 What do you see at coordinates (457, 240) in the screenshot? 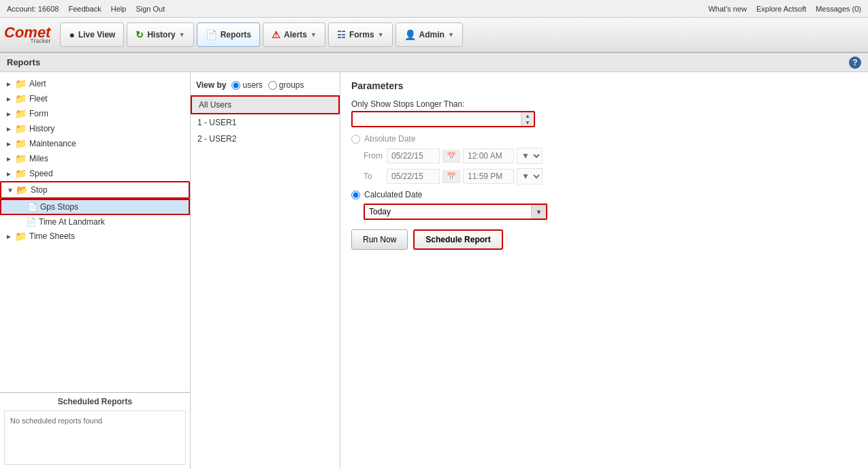
I see `schedule-report-button: Schedule Report` at bounding box center [457, 240].